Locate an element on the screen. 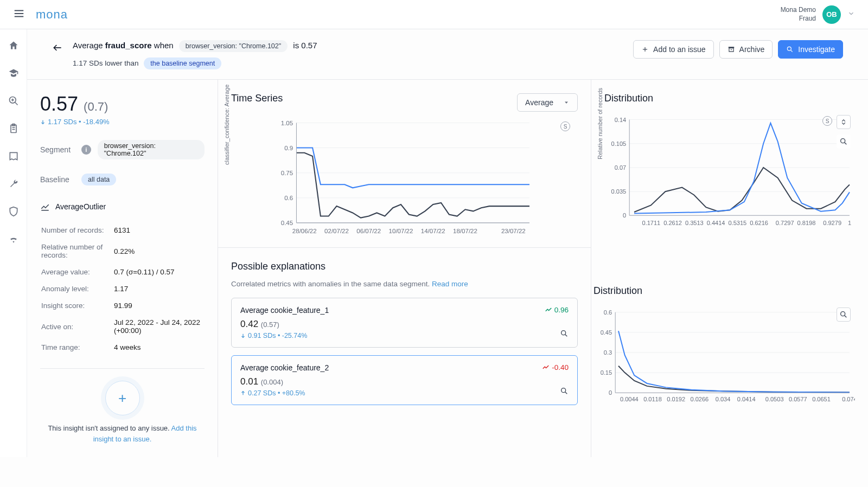  read-more-link: Read more is located at coordinates (450, 284).